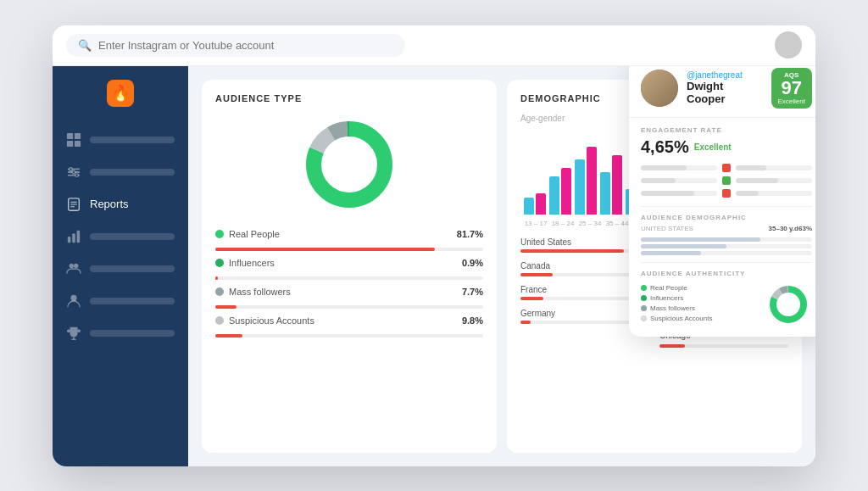 Image resolution: width=868 pixels, height=491 pixels. Describe the element at coordinates (220, 263) in the screenshot. I see `influencers-dot` at that location.